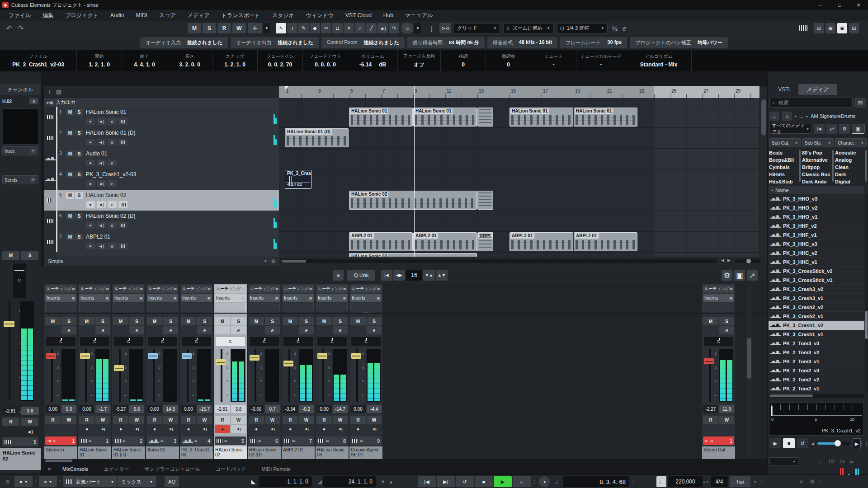 The width and height of the screenshot is (868, 488). I want to click on write-button: W, so click(30, 422).